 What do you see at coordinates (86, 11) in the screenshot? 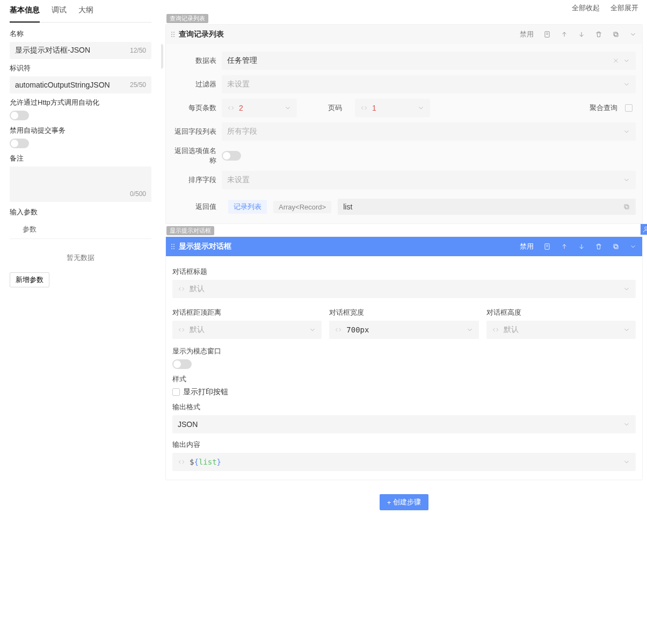
I see `tab-outline: 大纲` at bounding box center [86, 11].